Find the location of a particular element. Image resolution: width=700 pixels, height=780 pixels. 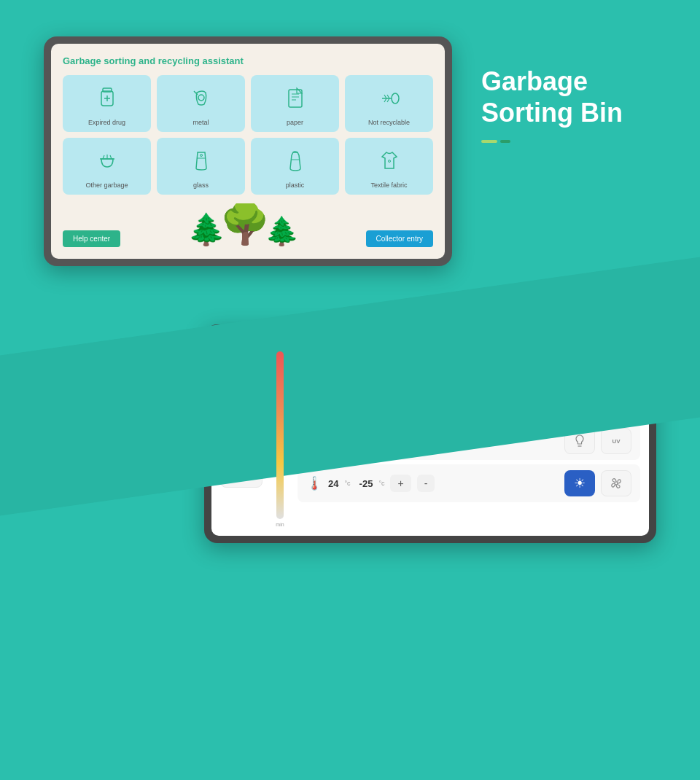

expired-drug-label: Expired drug is located at coordinates (106, 122).